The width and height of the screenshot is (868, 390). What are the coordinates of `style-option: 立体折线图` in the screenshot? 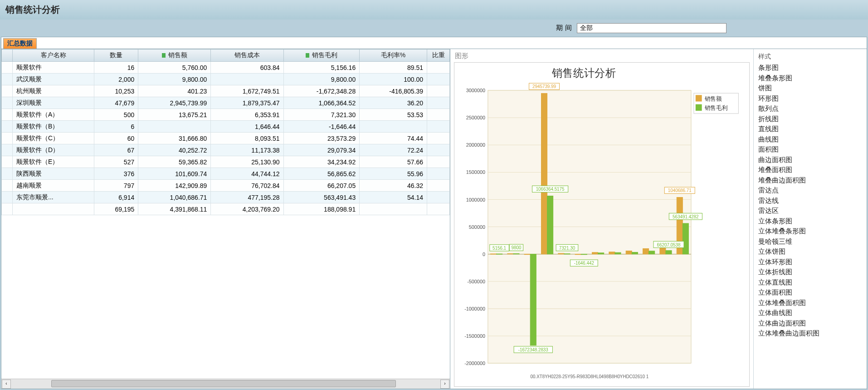 It's located at (810, 272).